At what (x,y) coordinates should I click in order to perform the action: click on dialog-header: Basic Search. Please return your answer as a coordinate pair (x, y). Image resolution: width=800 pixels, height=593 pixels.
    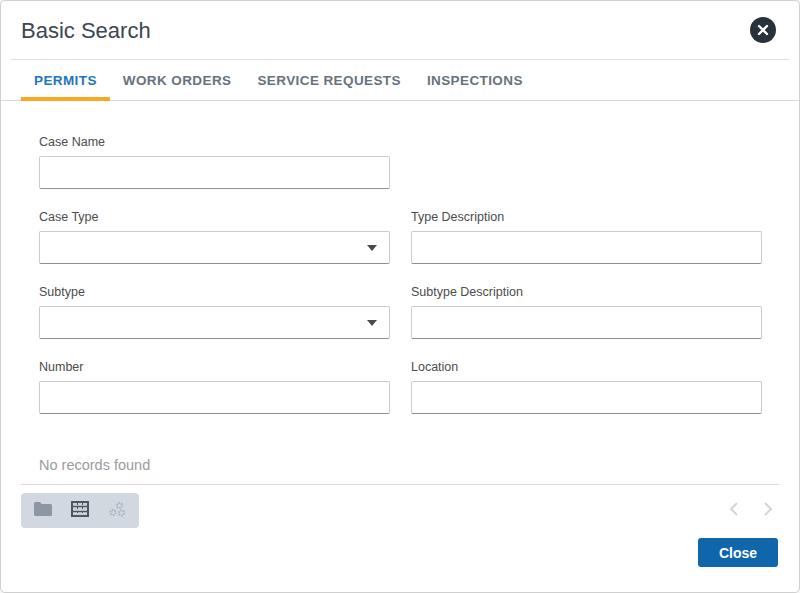
    Looking at the image, I should click on (400, 30).